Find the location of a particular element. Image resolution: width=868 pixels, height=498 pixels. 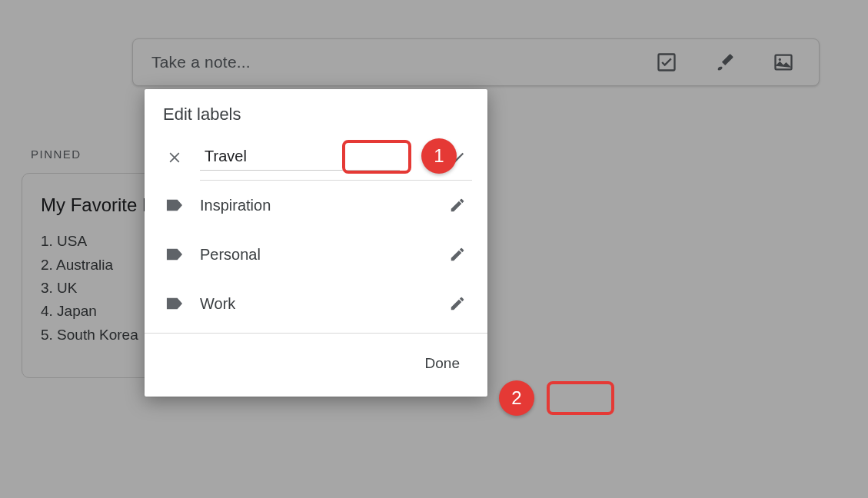

label-row: Inspiration is located at coordinates (316, 205).